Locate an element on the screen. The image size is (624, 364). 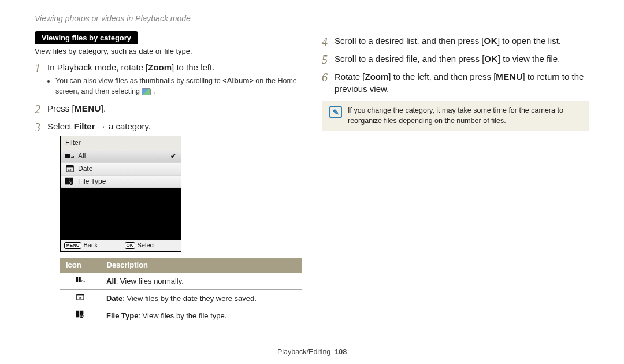
section-subtitle: View files by category, such as date or … is located at coordinates (169, 51).